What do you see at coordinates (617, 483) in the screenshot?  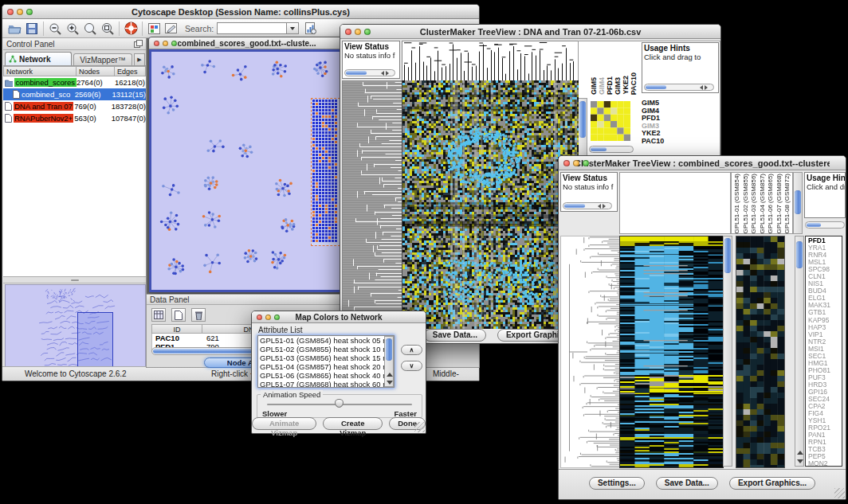 I see `treeview-button: Settings...` at bounding box center [617, 483].